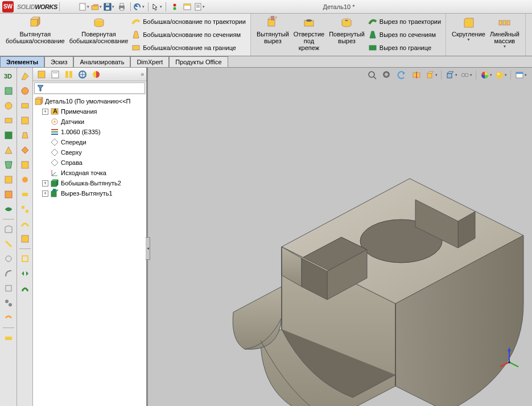  I want to click on rebuild-button, so click(175, 7).